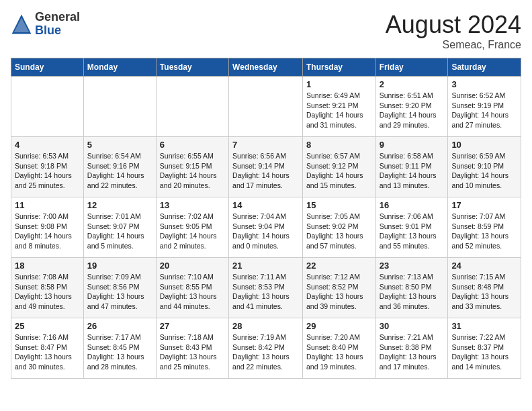 The height and width of the screenshot is (411, 532). I want to click on day-info: Sunrise: 7:15 AM Sunset: 8:48 PM Dayligh…, so click(484, 291).